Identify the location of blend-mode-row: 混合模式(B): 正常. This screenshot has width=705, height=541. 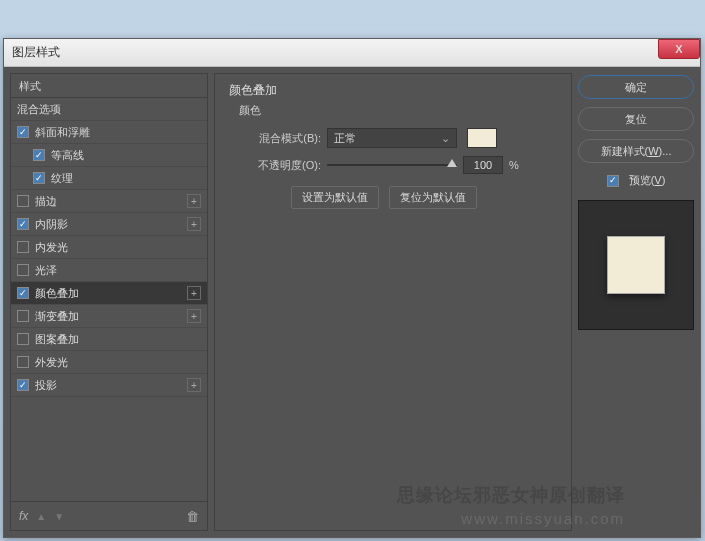
(393, 138).